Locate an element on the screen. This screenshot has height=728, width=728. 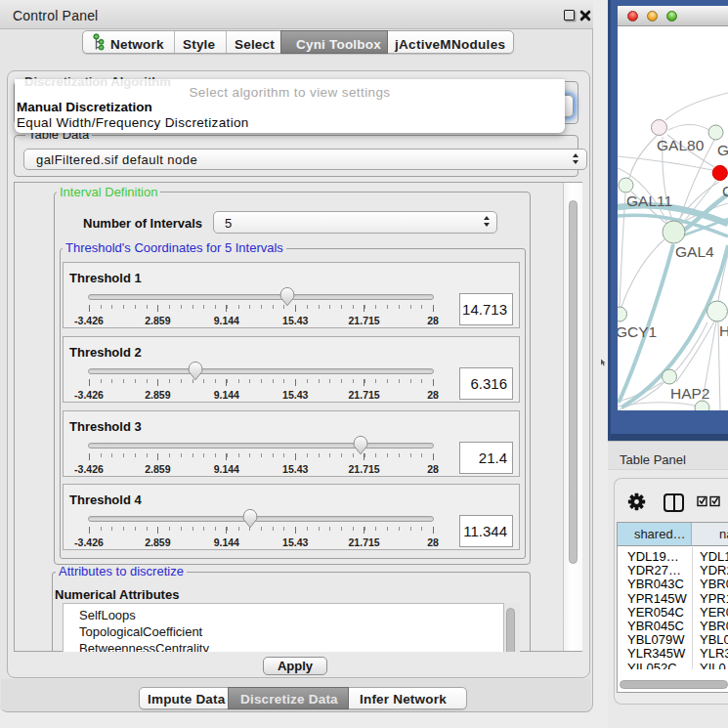
svg-text: C is located at coordinates (725, 192).